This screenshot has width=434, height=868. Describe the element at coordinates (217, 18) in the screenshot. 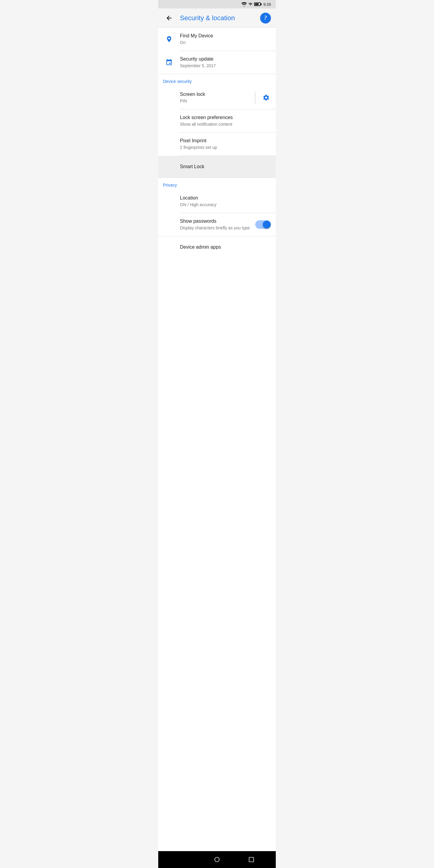

I see `app-bar: Security & location ?` at that location.